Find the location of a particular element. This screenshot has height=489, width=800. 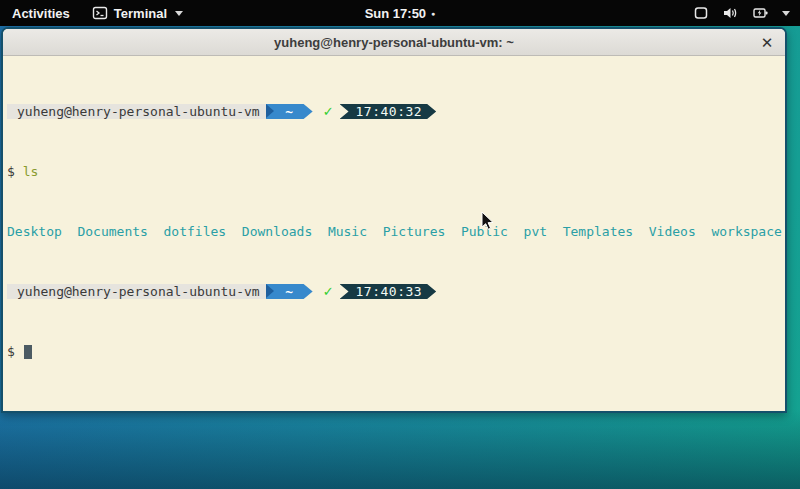

prompt-time-segment: 17:40:32 is located at coordinates (388, 112).